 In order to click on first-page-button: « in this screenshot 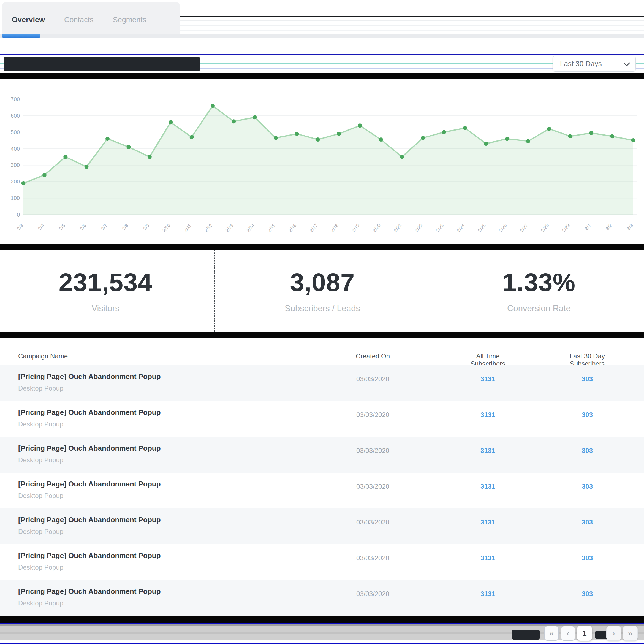, I will do `click(551, 633)`.